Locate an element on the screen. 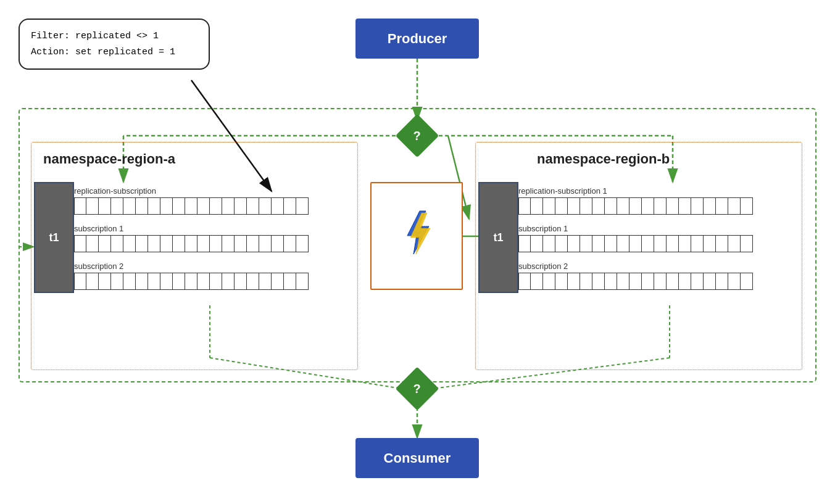 This screenshot has height=504, width=835. producer-box: Producer is located at coordinates (417, 38).